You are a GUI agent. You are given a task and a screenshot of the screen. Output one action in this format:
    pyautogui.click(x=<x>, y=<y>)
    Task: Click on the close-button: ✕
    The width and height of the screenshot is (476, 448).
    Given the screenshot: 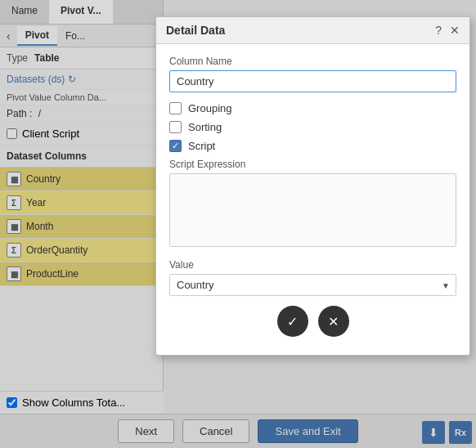 What is the action you would take?
    pyautogui.click(x=455, y=30)
    